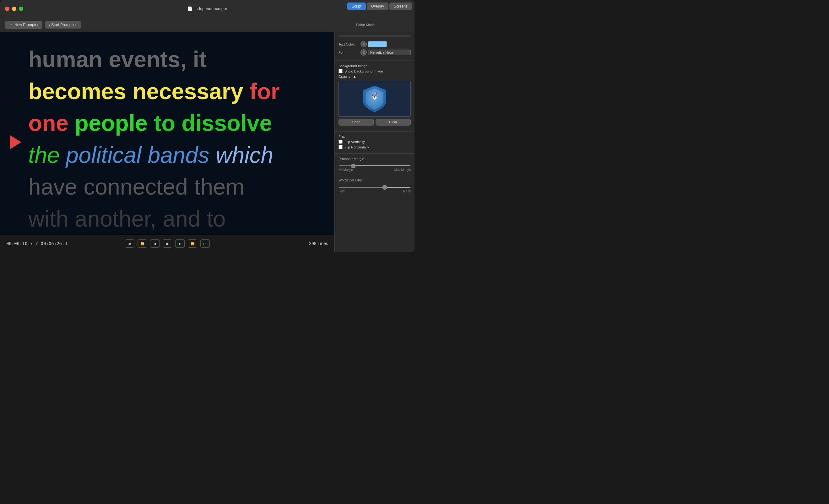  What do you see at coordinates (20, 243) in the screenshot?
I see `current-time: 00:00:10.7` at bounding box center [20, 243].